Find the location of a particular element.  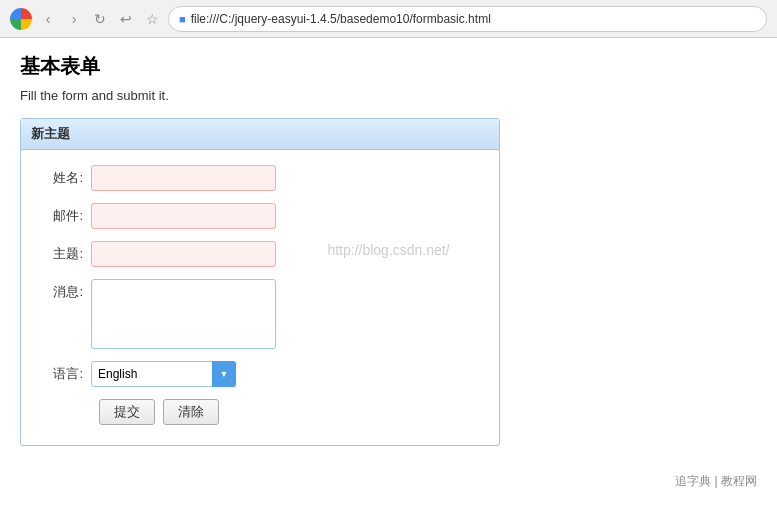

reset-button: 清除 is located at coordinates (191, 412).